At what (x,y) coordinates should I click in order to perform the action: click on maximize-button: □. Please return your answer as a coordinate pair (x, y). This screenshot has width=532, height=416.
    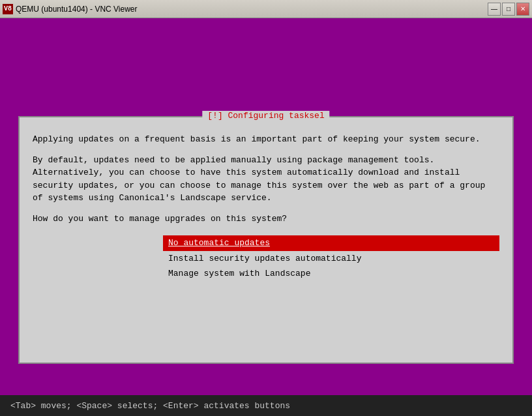
    Looking at the image, I should click on (509, 9).